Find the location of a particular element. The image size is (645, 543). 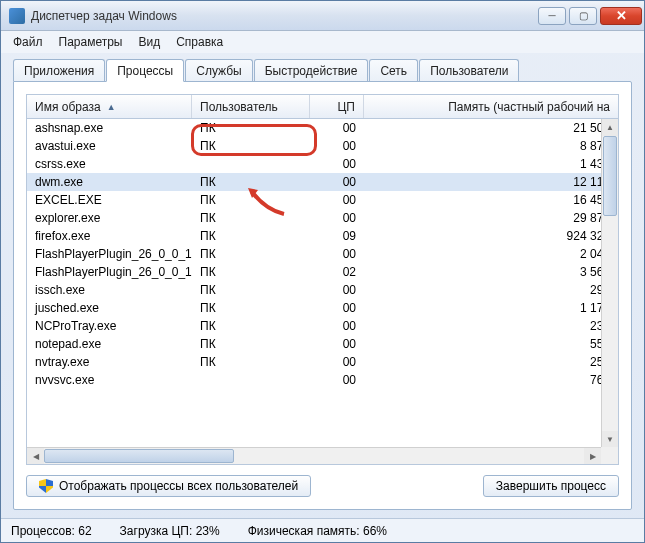

scroll-thumb-v is located at coordinates (610, 176).